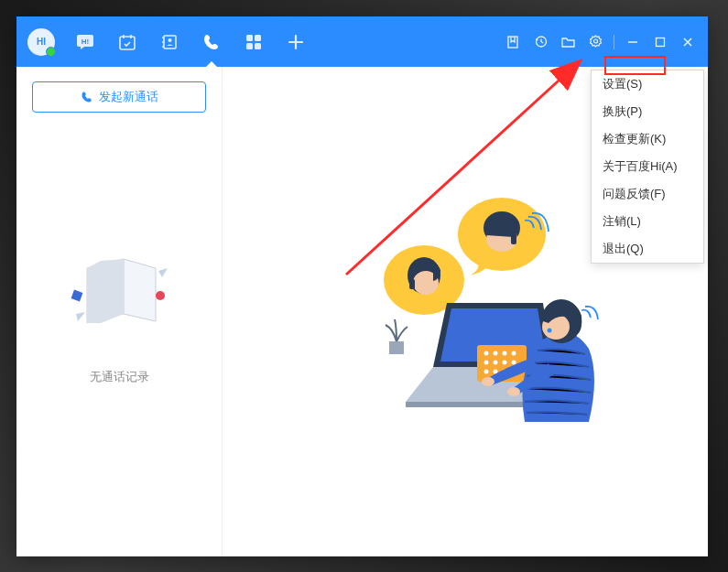  What do you see at coordinates (296, 42) in the screenshot?
I see `nav-add-icon` at bounding box center [296, 42].